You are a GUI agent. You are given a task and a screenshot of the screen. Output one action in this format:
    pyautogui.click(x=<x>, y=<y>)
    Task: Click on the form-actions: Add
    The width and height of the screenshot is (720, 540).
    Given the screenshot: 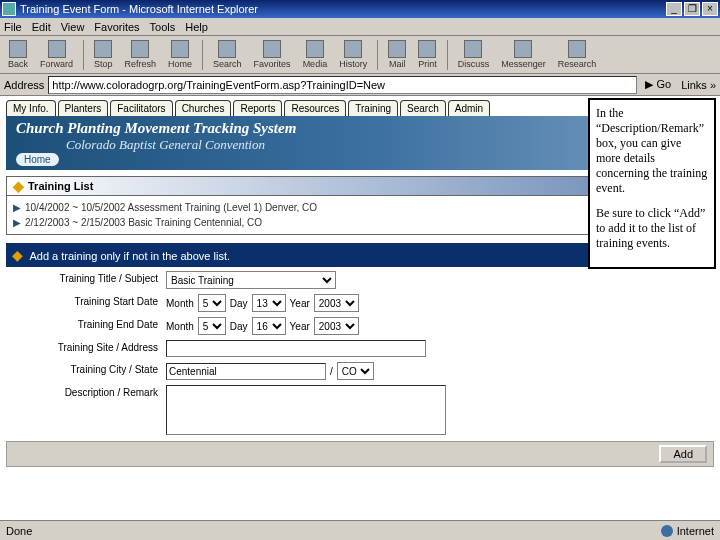 What is the action you would take?
    pyautogui.click(x=360, y=454)
    